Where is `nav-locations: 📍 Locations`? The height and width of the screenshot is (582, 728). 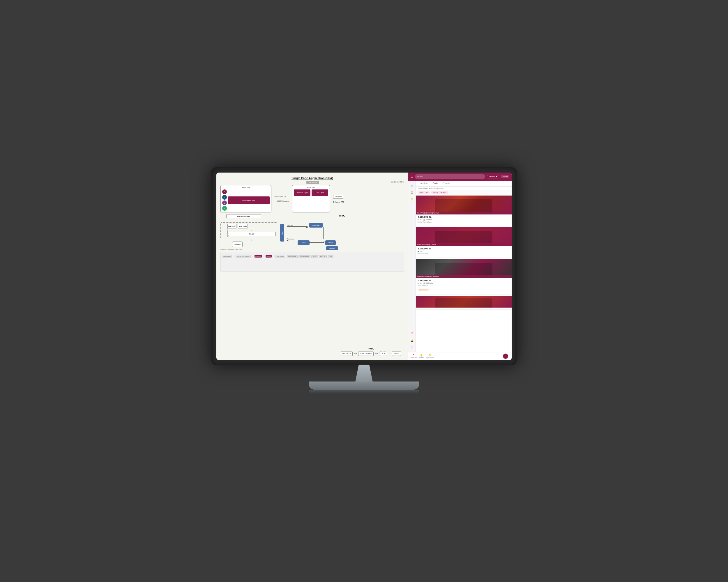
nav-locations: 📍 Locations is located at coordinates (414, 356).